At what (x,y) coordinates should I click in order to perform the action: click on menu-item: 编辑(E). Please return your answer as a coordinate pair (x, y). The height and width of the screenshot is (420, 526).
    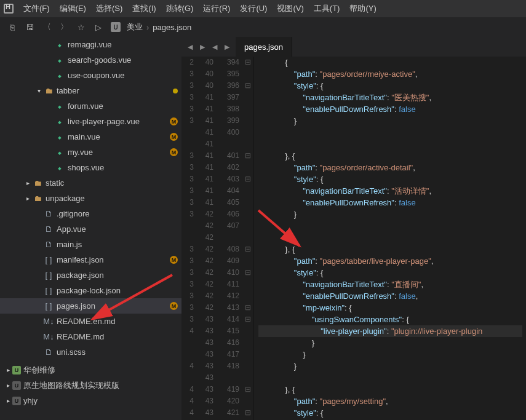
    Looking at the image, I should click on (73, 9).